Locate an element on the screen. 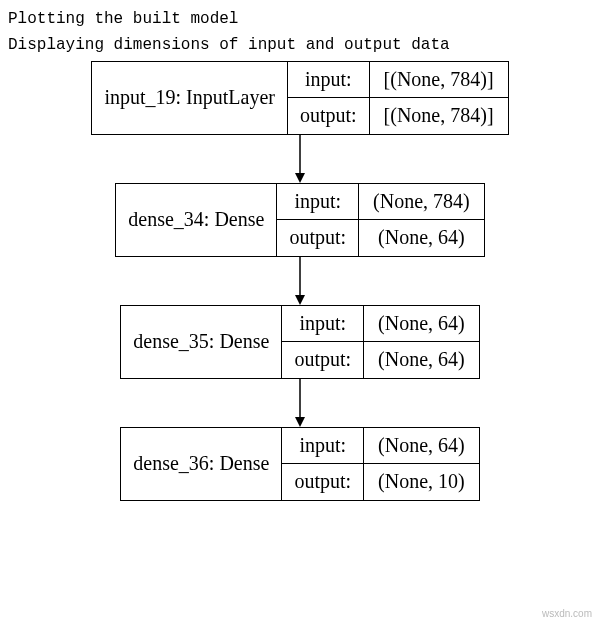  output-shape: [(None, 784)] is located at coordinates (439, 116).